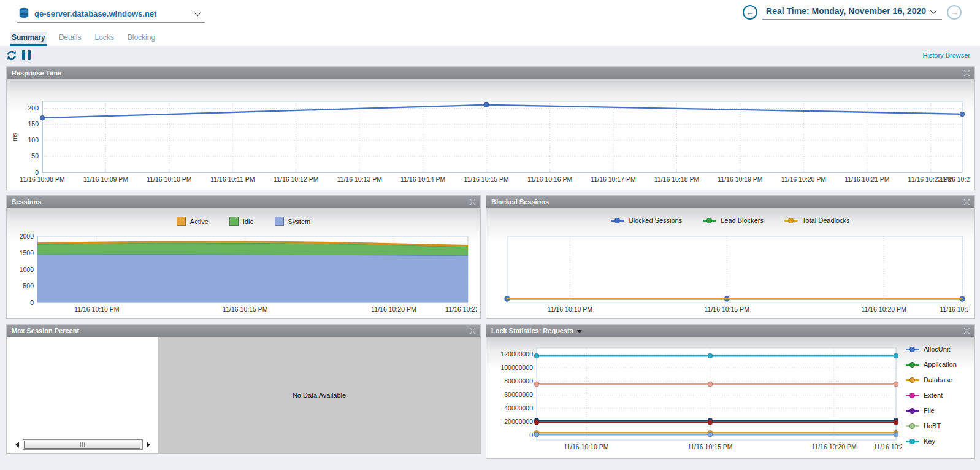 This screenshot has height=470, width=980. I want to click on legend-label: Blocked Sessions, so click(655, 220).